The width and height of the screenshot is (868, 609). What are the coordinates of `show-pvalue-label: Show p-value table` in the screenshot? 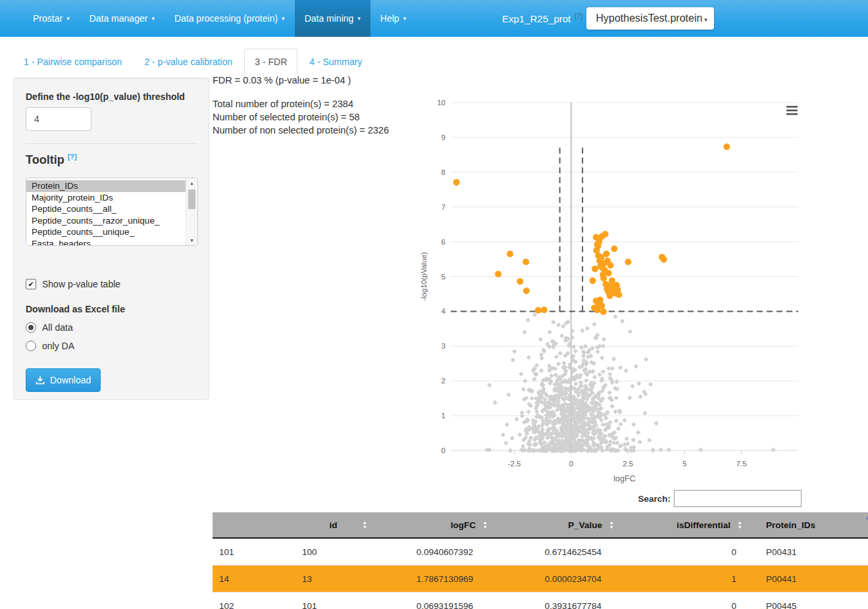 It's located at (82, 284).